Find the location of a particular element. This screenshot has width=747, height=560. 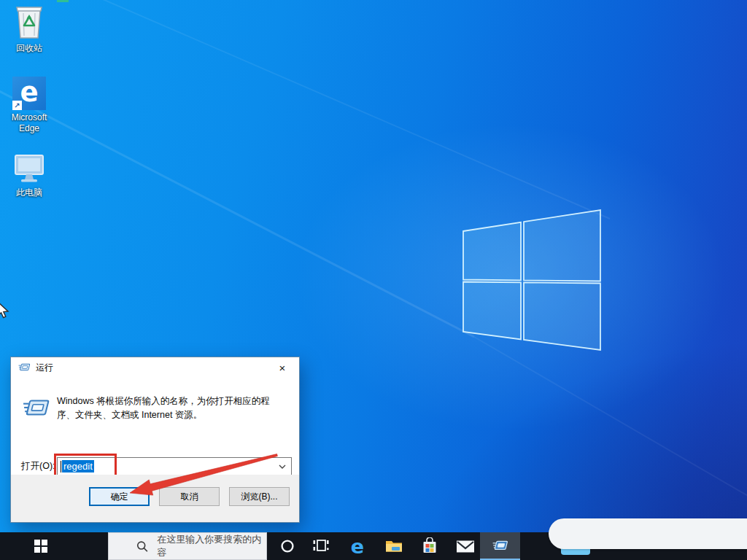

run-dialog-titlebar: 运行 × is located at coordinates (155, 368).